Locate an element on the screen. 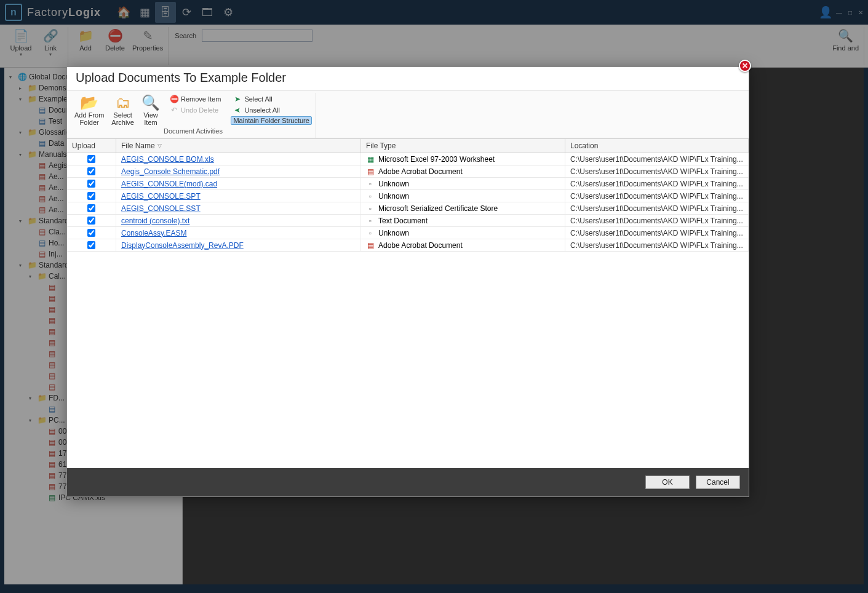 The image size is (868, 593). table-row: AEGIS_CONSOLE.SST ▫Microsoft Serialized … is located at coordinates (408, 209).